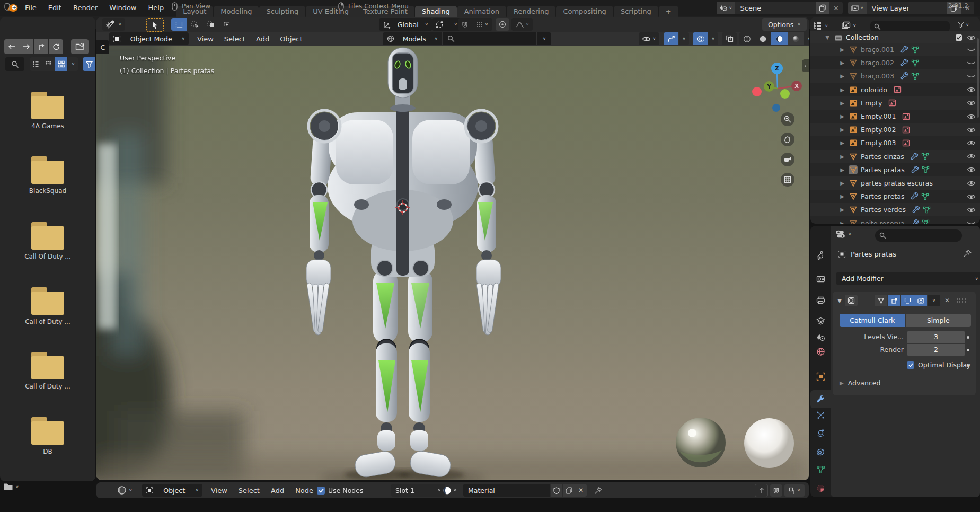 This screenshot has width=980, height=512. I want to click on snap-target-dropdown: ∨, so click(482, 24).